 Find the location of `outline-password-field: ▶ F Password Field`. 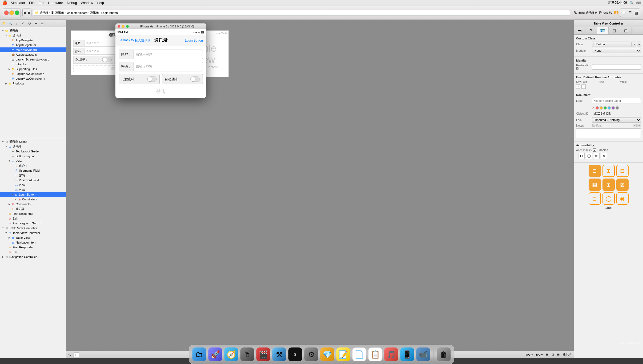

outline-password-field: ▶ F Password Field is located at coordinates (33, 180).